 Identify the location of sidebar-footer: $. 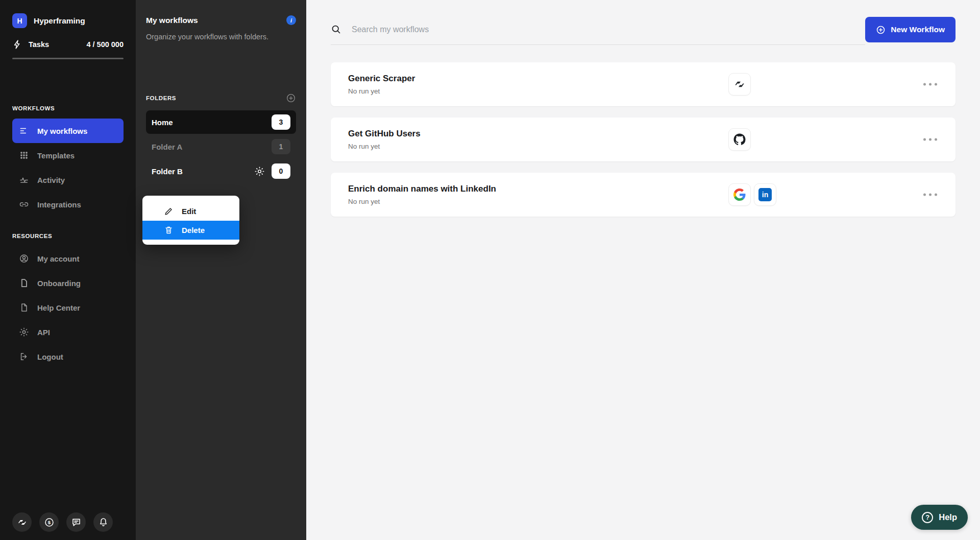
(62, 522).